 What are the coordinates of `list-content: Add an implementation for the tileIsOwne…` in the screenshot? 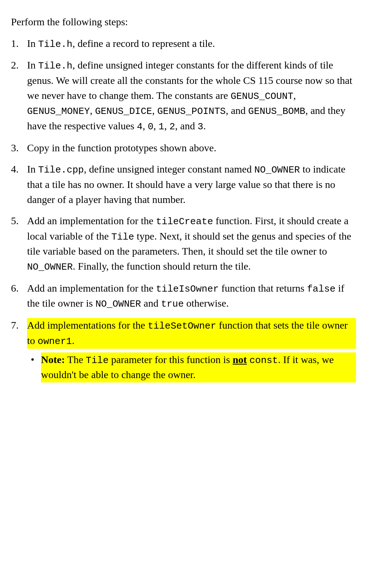 It's located at (192, 296).